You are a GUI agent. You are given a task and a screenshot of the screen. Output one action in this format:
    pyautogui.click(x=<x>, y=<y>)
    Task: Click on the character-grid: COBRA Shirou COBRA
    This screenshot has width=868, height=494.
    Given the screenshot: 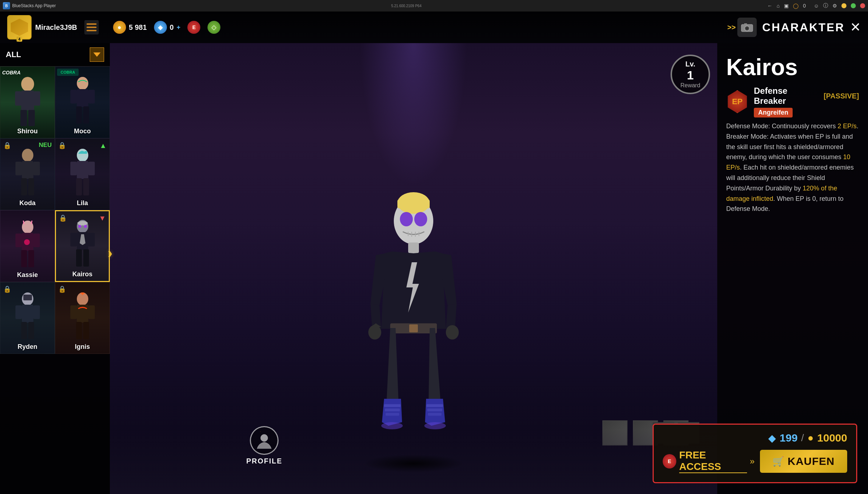 What is the action you would take?
    pyautogui.click(x=55, y=210)
    